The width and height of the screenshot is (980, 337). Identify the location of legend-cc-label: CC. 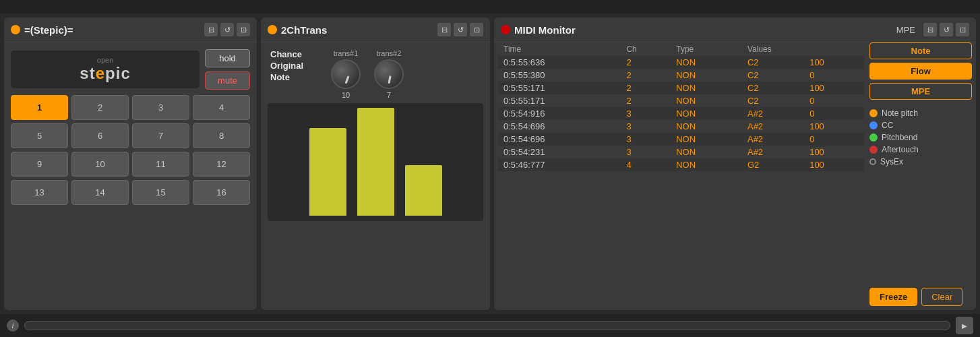
(887, 125).